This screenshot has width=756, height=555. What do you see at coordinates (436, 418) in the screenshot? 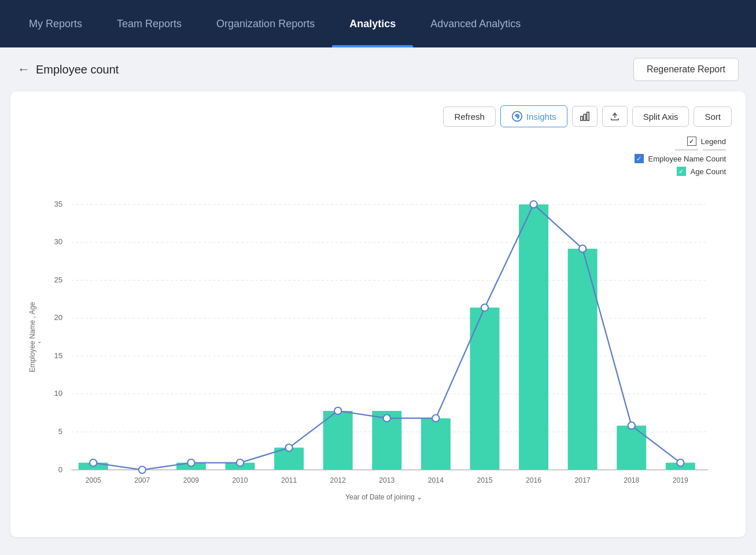
I see `point-2014` at bounding box center [436, 418].